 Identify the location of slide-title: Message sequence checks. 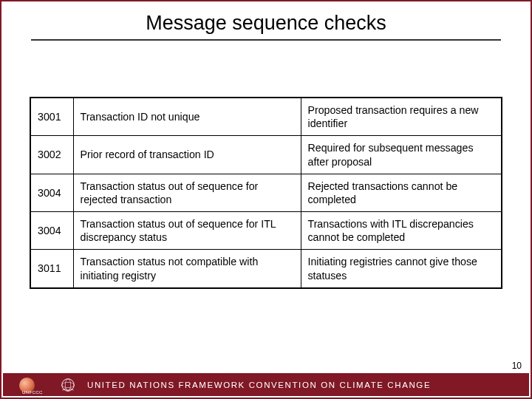
(266, 25).